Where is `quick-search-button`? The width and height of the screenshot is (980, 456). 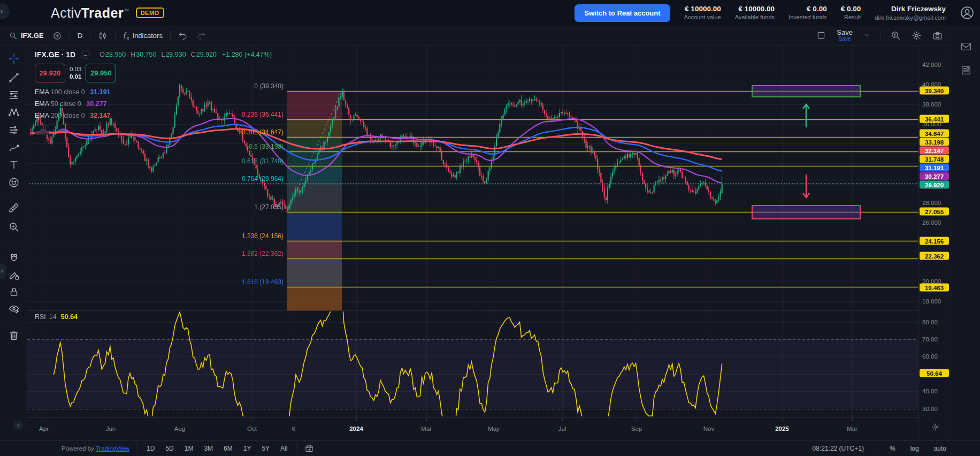
quick-search-button is located at coordinates (895, 35).